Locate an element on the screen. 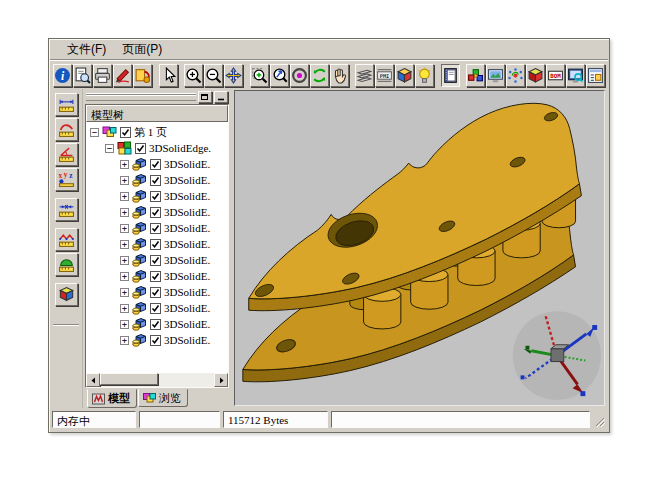  tree-item-label: 第 1 页 is located at coordinates (150, 132).